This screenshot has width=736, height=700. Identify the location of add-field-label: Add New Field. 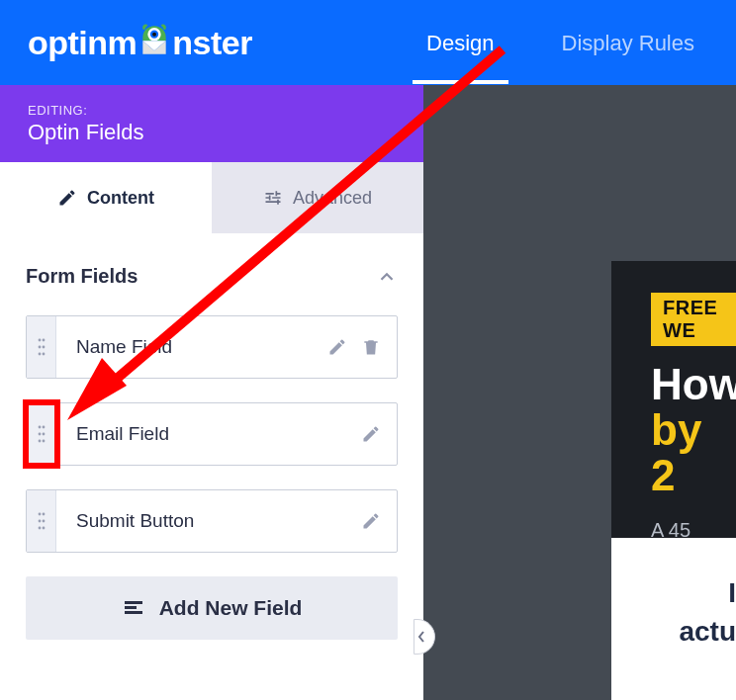
(231, 608).